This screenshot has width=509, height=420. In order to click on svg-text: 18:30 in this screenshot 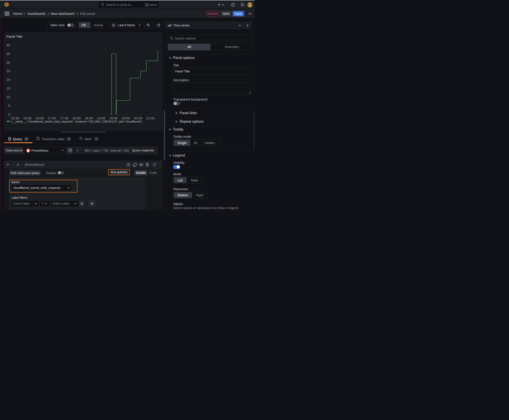, I will do `click(89, 118)`.